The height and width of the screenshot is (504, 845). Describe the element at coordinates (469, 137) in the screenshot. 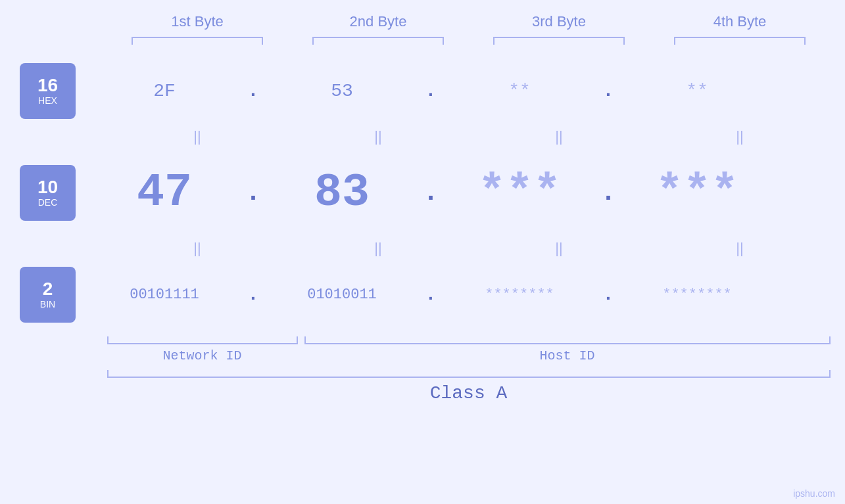

I see `equals-row-1: || || || ||` at that location.